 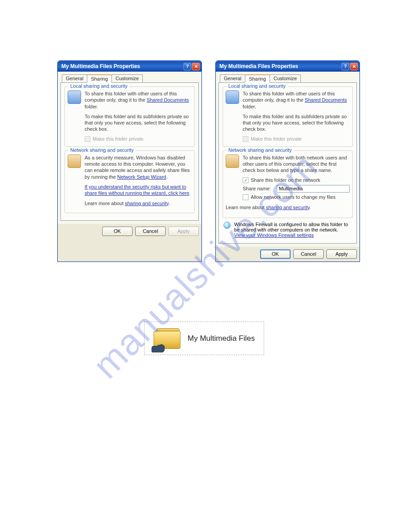 What do you see at coordinates (130, 66) in the screenshot?
I see `titlebar-left: My Multimedia Files Properties ? ✕` at bounding box center [130, 66].